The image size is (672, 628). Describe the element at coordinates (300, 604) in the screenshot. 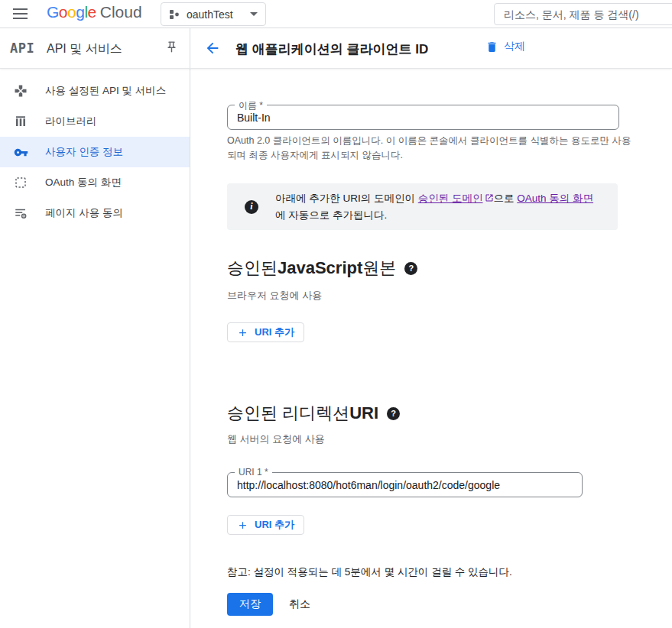

I see `cancel-button: 취소` at that location.